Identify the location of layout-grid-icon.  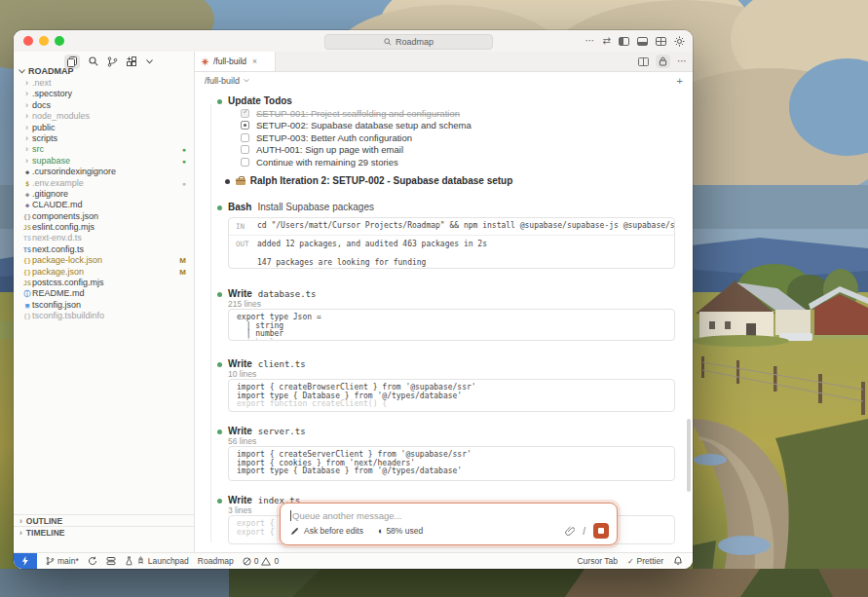
(660, 41).